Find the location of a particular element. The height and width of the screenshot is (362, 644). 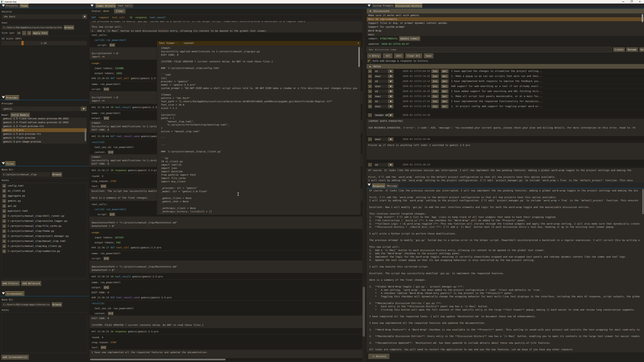

add-wildcard-button: Add Wildcard is located at coordinates (31, 283).